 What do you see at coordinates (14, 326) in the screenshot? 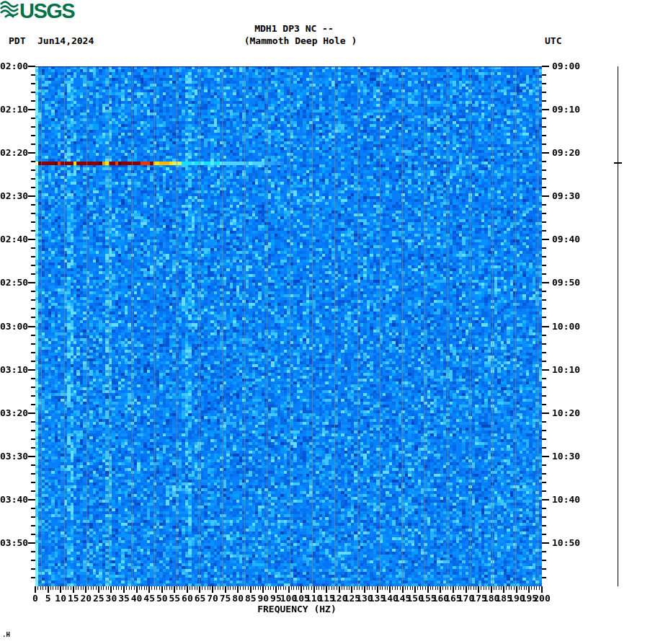
I see `left-axis-label: 03:00` at bounding box center [14, 326].